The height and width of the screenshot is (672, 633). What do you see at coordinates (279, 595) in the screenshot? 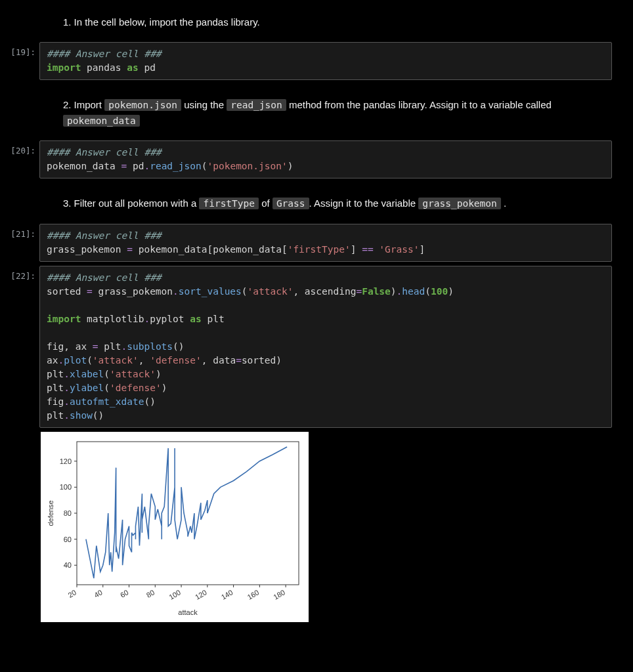
I see `svg-text: 180` at bounding box center [279, 595].